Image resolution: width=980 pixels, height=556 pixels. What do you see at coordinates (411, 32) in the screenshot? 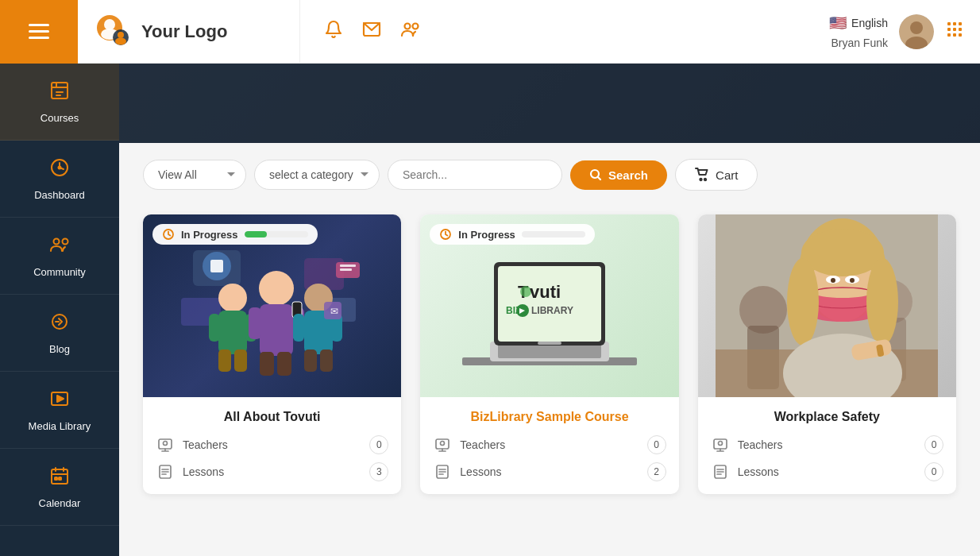
I see `people-icon` at bounding box center [411, 32].